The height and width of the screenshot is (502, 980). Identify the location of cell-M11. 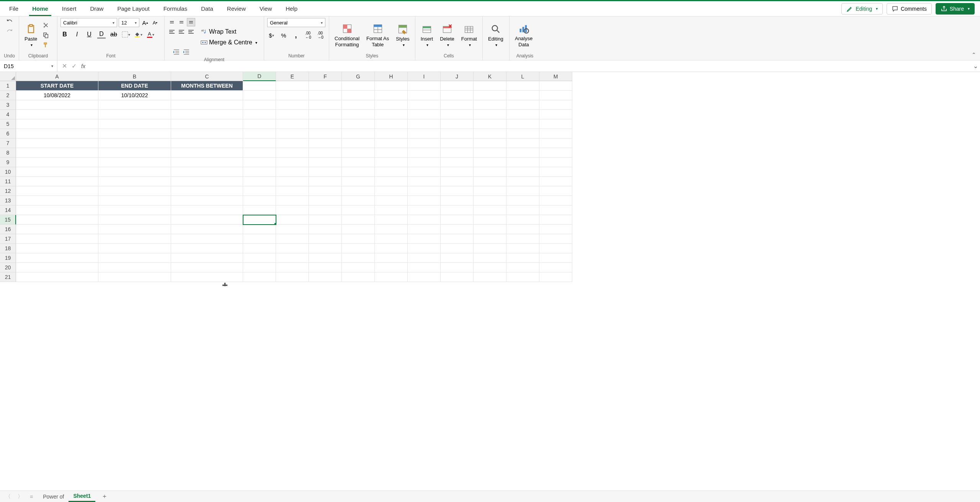
(556, 181).